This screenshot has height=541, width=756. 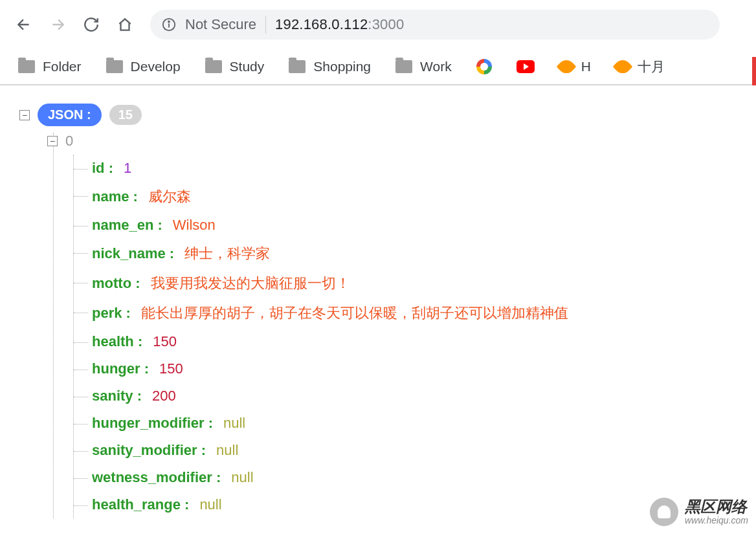 I want to click on bookmark-study: Study, so click(x=235, y=67).